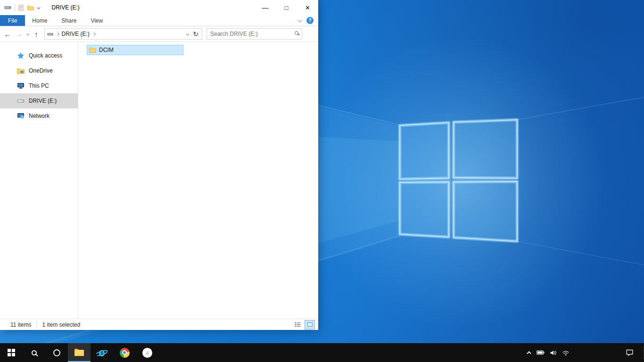 This screenshot has height=362, width=644. What do you see at coordinates (20, 8) in the screenshot?
I see `quick-access-toolbar` at bounding box center [20, 8].